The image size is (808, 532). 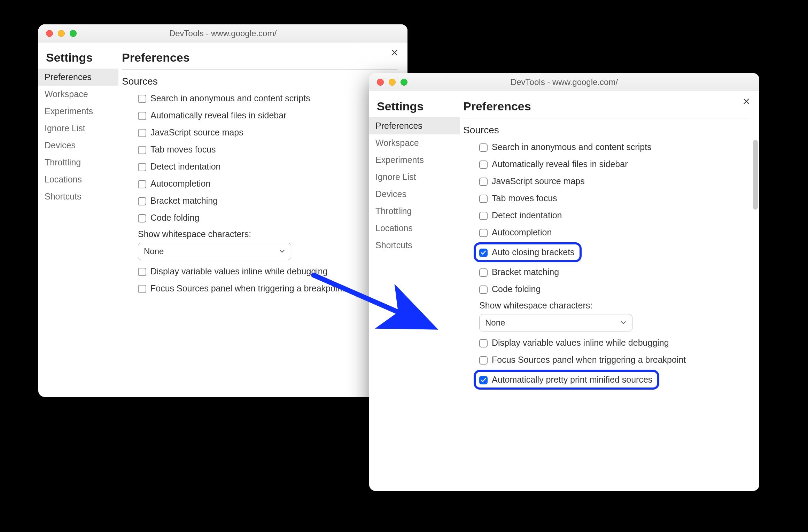 I want to click on option-label: Search in anonymous and content scripts, so click(x=572, y=147).